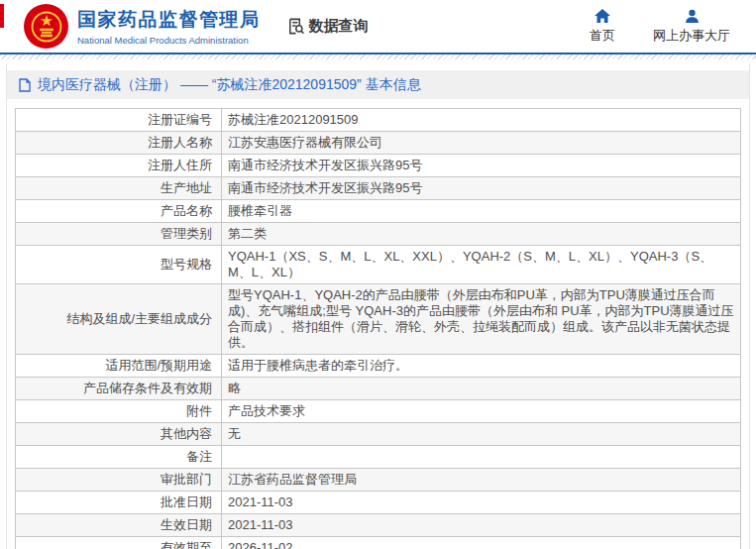 The image size is (756, 549). What do you see at coordinates (482, 434) in the screenshot?
I see `row-value: 无` at bounding box center [482, 434].